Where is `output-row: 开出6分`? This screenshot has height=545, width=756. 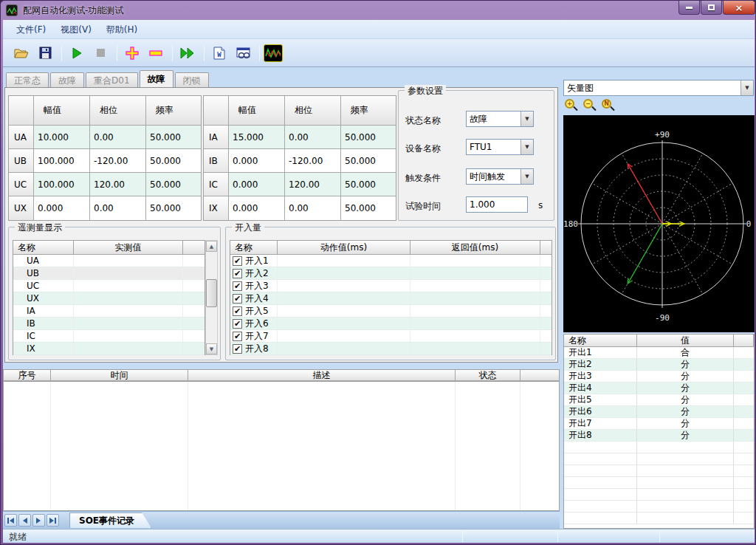
output-row: 开出6分 is located at coordinates (659, 412).